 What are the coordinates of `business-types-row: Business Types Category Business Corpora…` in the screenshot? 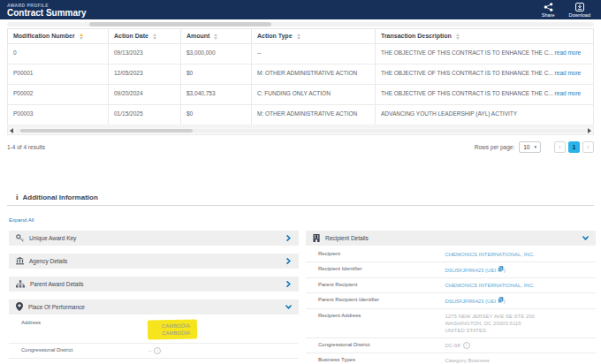 It's located at (451, 359).